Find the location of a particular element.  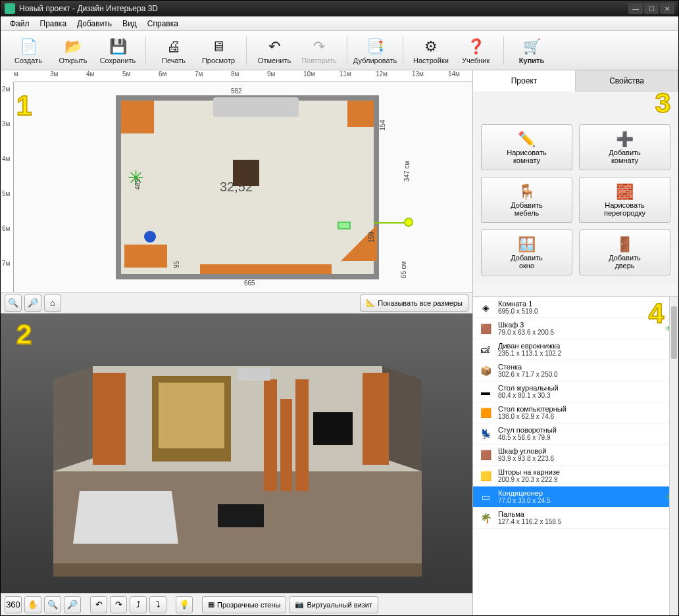

object-name: Кондиционер is located at coordinates (524, 493).